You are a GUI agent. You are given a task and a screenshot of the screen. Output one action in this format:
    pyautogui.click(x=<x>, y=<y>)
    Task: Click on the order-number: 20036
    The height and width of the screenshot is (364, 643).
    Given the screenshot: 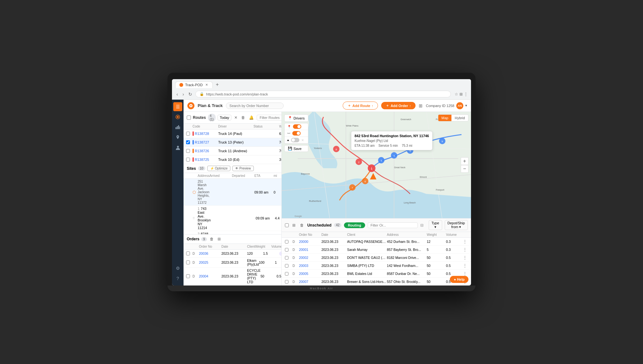 What is the action you would take?
    pyautogui.click(x=210, y=253)
    